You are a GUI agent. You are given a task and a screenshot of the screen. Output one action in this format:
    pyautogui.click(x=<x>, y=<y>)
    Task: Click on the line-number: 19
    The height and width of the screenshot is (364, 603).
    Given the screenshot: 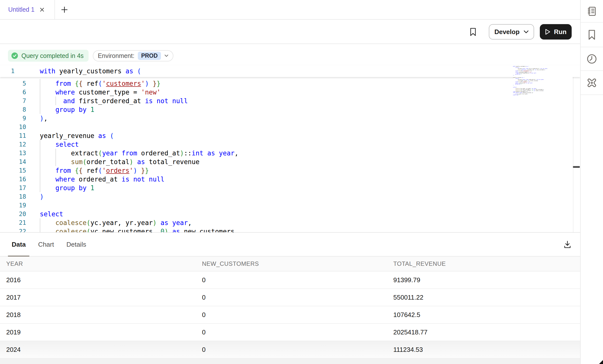 What is the action you would take?
    pyautogui.click(x=13, y=205)
    